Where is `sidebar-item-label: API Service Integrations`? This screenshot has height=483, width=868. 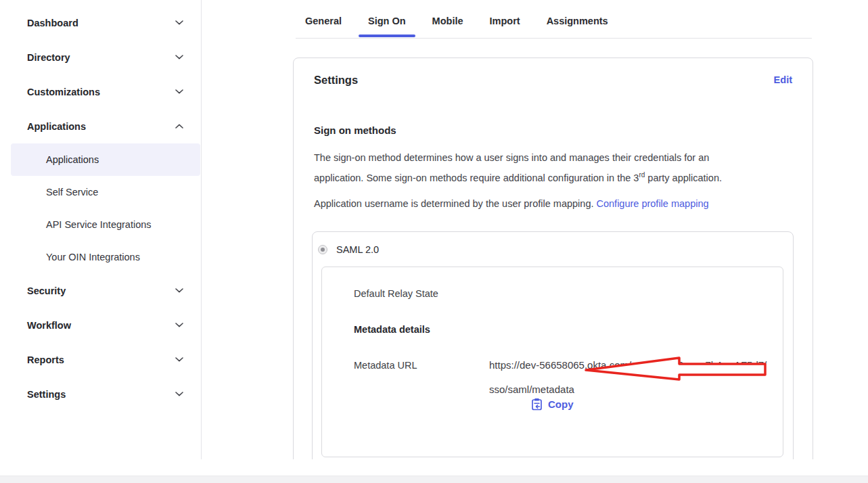 sidebar-item-label: API Service Integrations is located at coordinates (99, 225).